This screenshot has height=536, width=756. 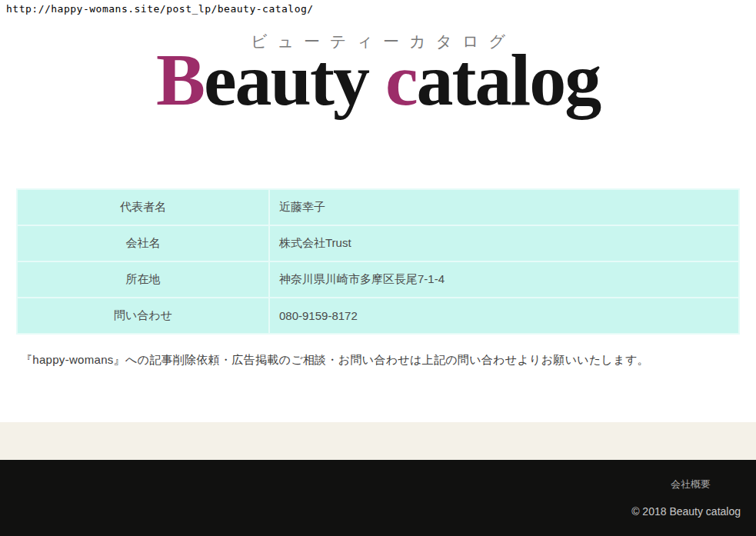 What do you see at coordinates (505, 315) in the screenshot?
I see `row-value: 080-9159-8172` at bounding box center [505, 315].